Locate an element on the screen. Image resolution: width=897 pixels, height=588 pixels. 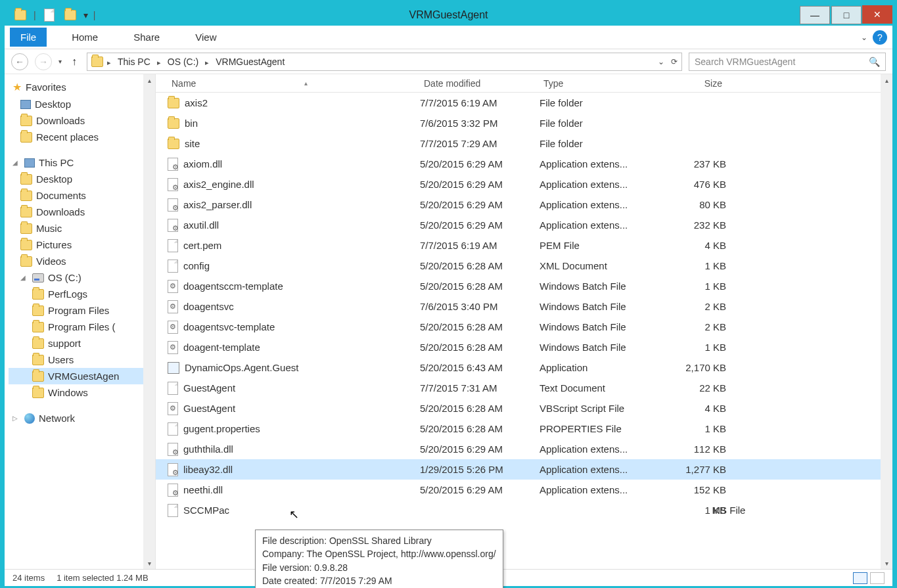
search-placeholder: Search VRMGuestAgent is located at coordinates (745, 62).